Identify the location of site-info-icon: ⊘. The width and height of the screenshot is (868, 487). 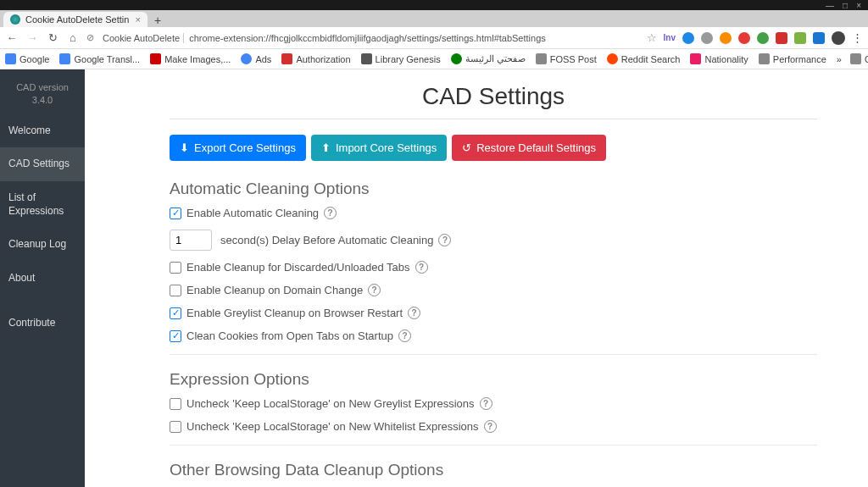
(90, 37).